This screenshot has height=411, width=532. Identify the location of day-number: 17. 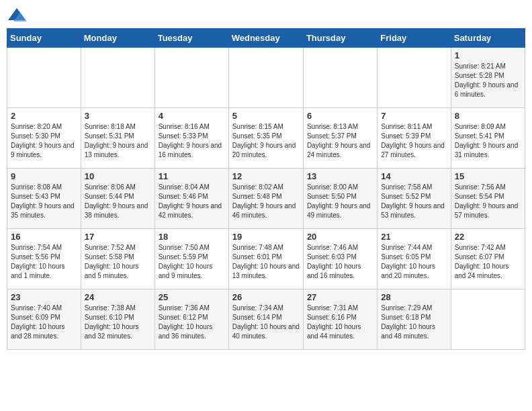
(118, 236).